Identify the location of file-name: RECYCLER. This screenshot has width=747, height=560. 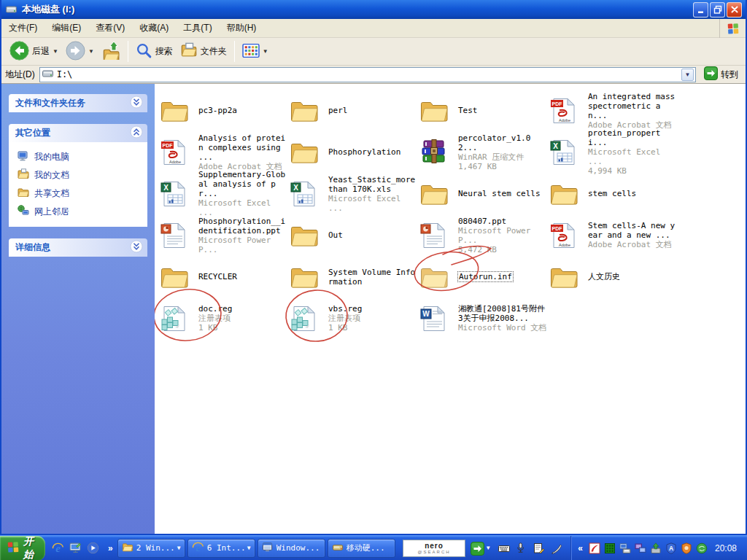
(243, 277).